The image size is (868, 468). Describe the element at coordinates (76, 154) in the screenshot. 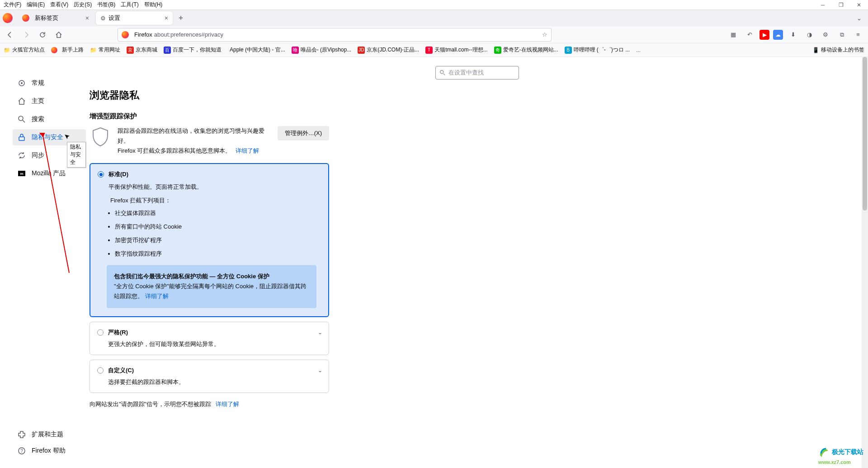

I see `tooltip: 隐私与安全` at that location.